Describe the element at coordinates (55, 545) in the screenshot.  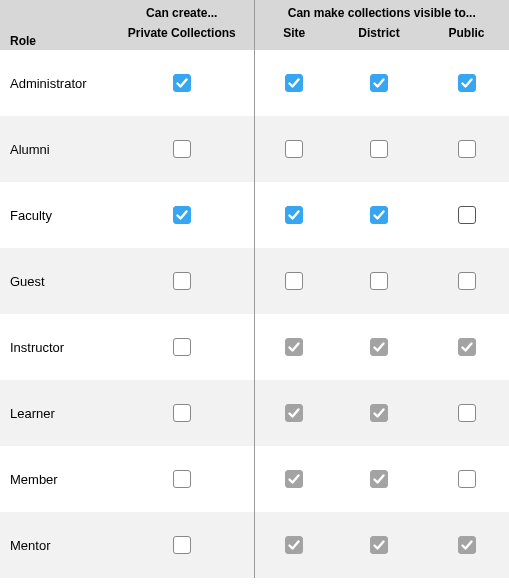
I see `role-cell: Mentor` at that location.